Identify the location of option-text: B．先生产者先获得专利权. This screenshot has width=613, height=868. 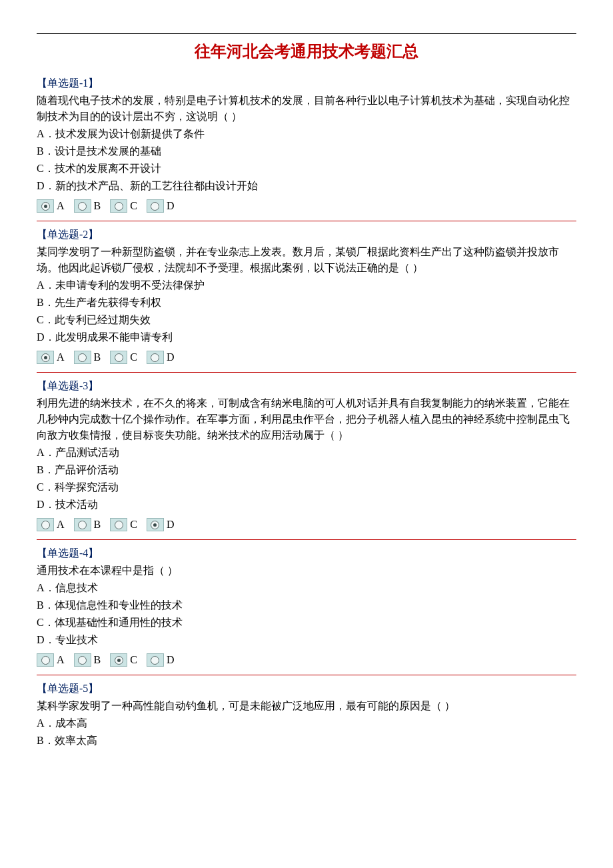
(306, 303).